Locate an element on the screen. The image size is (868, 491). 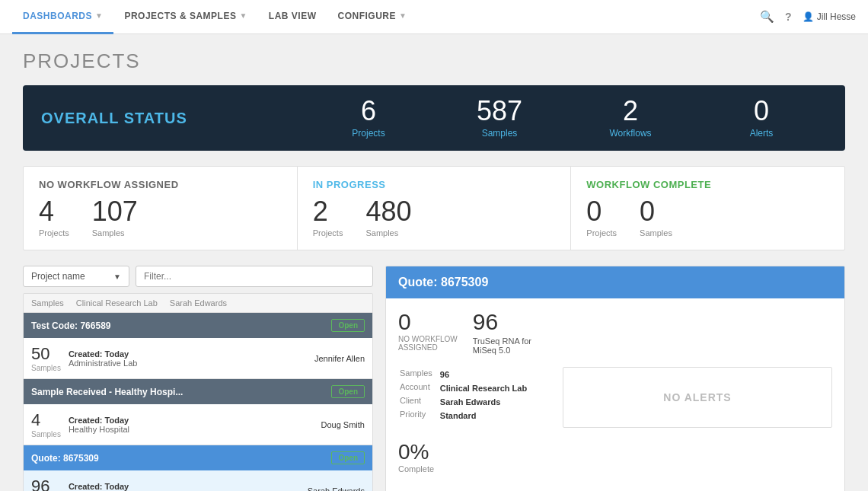
priority-label: Priority is located at coordinates (419, 416).